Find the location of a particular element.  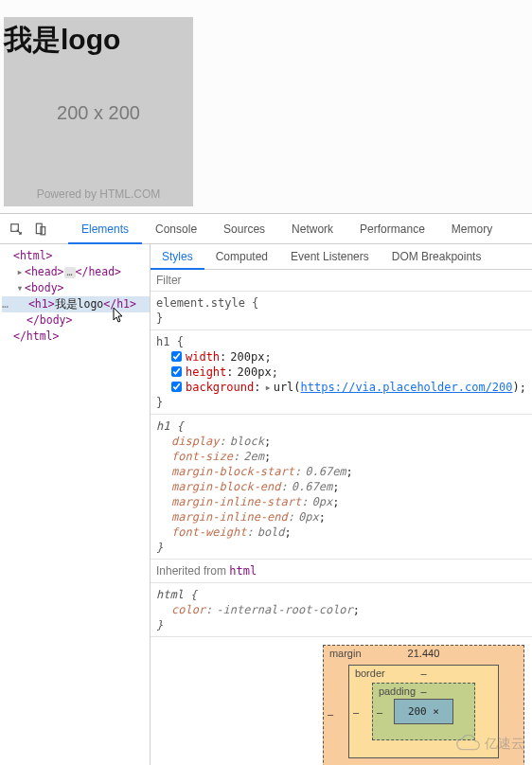

tab-memory: Memory is located at coordinates (471, 229).